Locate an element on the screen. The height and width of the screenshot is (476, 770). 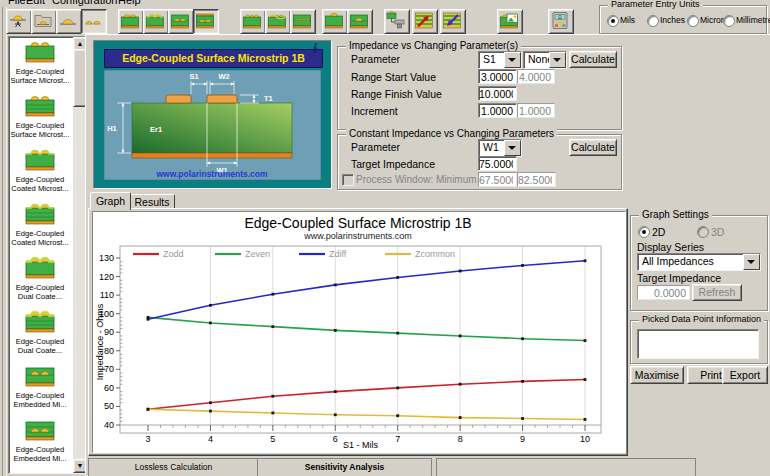
graph-target-impedance-input is located at coordinates (664, 292).